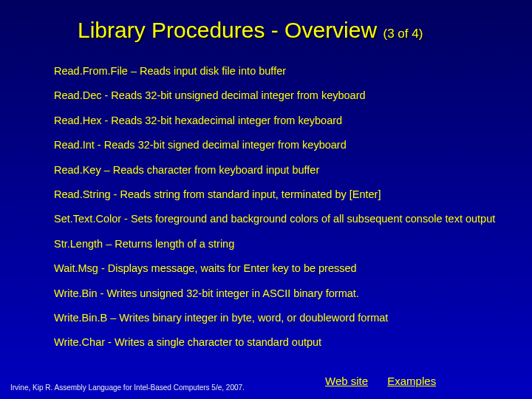  Describe the element at coordinates (250, 30) in the screenshot. I see `slide-title: Library Procedures - Overview (3 of 4)` at that location.